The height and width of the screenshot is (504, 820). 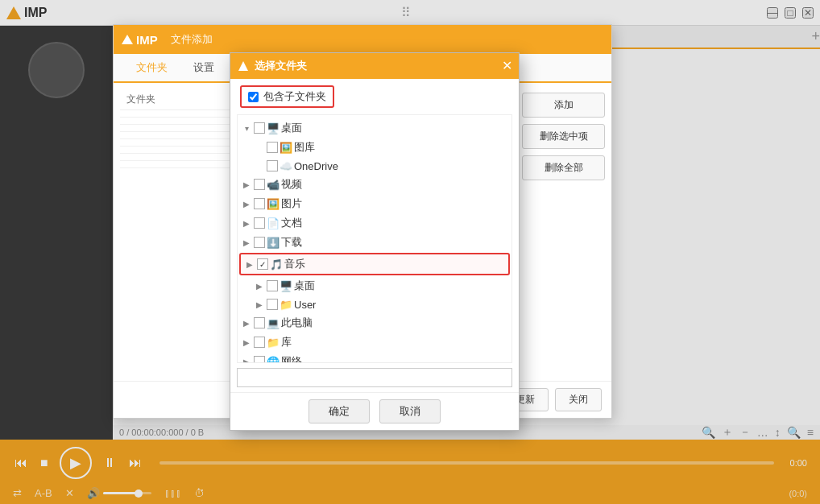 I want to click on sf-title-text: 选择文件夹, so click(x=375, y=66).